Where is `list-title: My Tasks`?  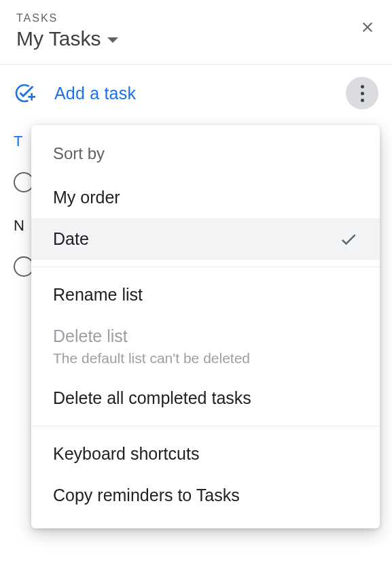
list-title: My Tasks is located at coordinates (58, 39).